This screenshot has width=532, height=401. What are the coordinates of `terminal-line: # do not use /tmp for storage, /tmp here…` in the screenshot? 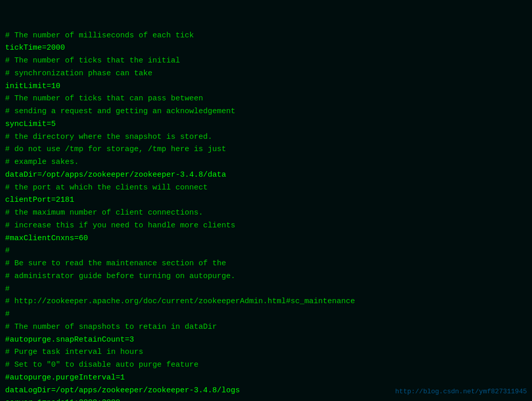 It's located at (266, 150).